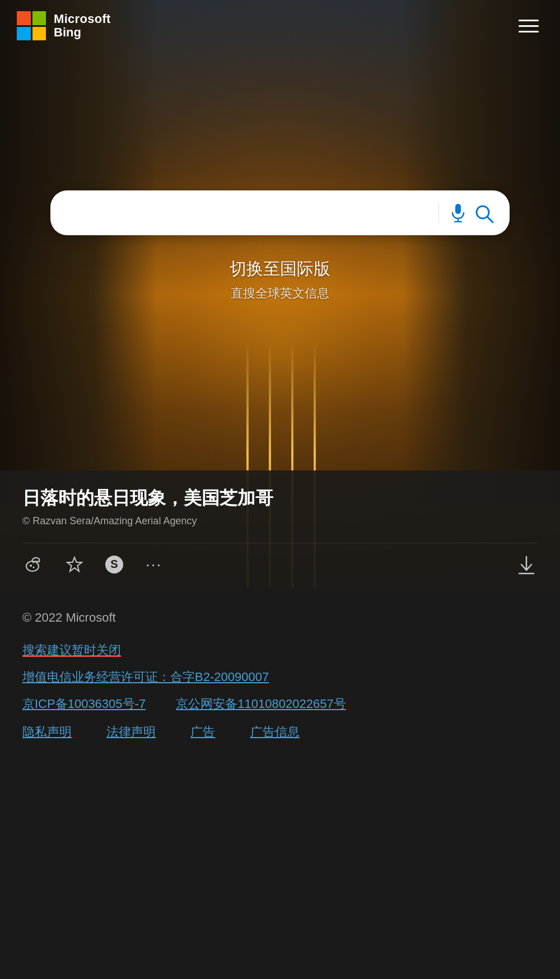 This screenshot has height=979, width=560. I want to click on footer-divider, so click(161, 705).